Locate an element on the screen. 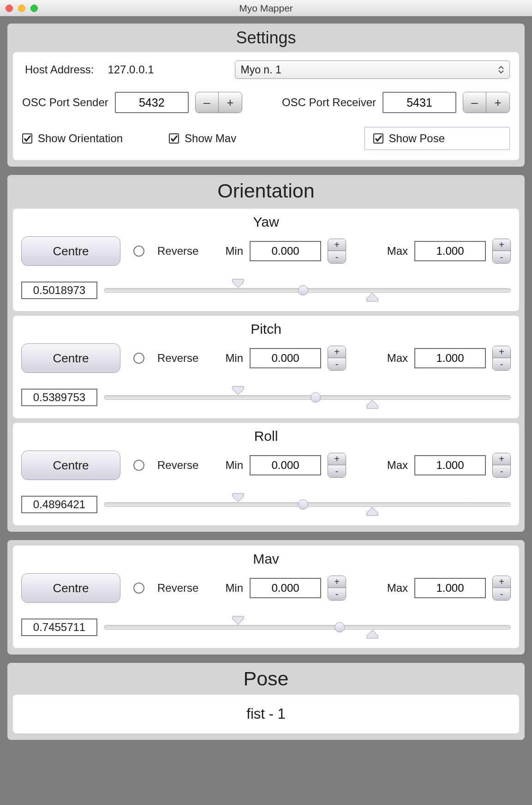 This screenshot has width=532, height=805. mav-panel: Mav Centre Reverse Min + - Max is located at coordinates (266, 597).